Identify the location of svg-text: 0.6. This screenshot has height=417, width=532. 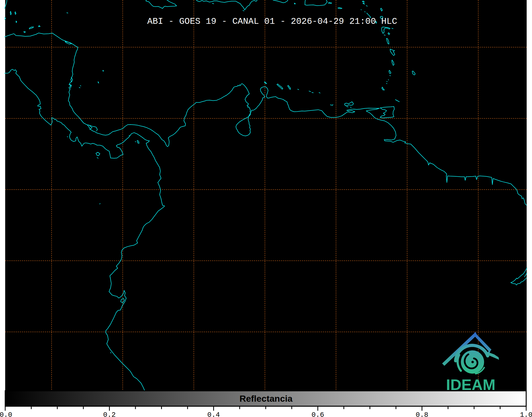
(318, 414).